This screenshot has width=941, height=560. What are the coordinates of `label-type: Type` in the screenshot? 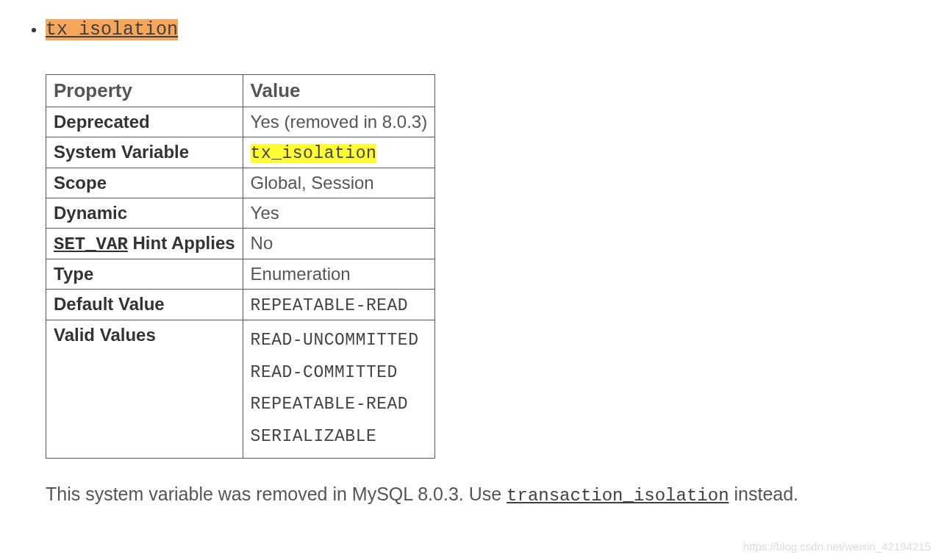 It's located at (145, 275).